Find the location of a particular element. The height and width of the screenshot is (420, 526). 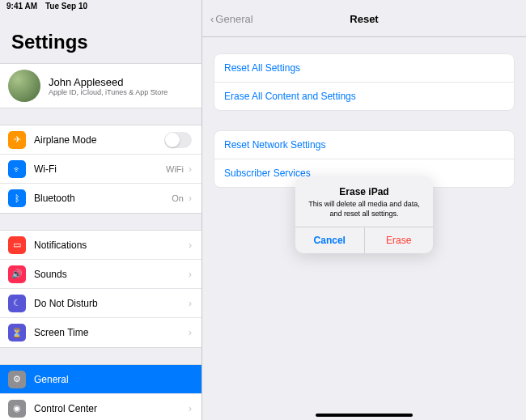

sidebar-item-label: Control Center is located at coordinates (108, 409).